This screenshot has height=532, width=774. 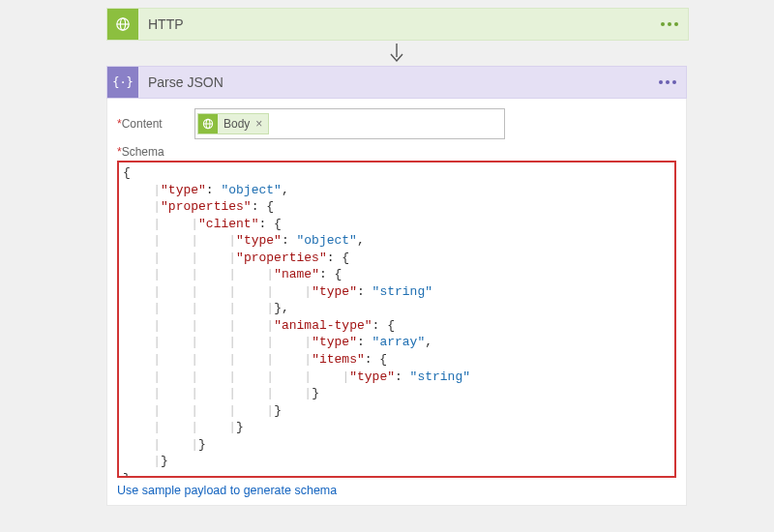 What do you see at coordinates (226, 490) in the screenshot?
I see `generate-schema-link: Use sample payload to generate schema` at bounding box center [226, 490].